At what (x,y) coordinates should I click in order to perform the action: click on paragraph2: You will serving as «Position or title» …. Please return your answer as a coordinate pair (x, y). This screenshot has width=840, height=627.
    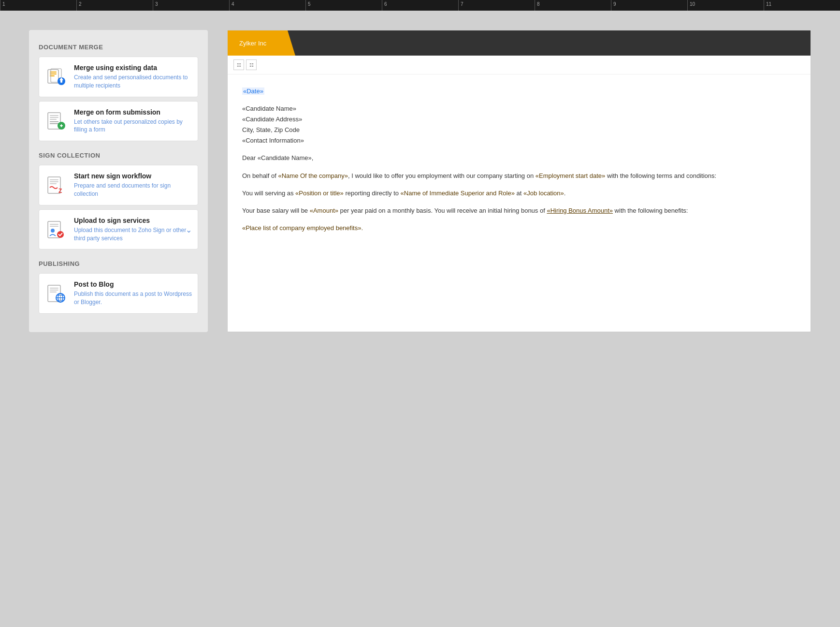
    Looking at the image, I should click on (519, 193).